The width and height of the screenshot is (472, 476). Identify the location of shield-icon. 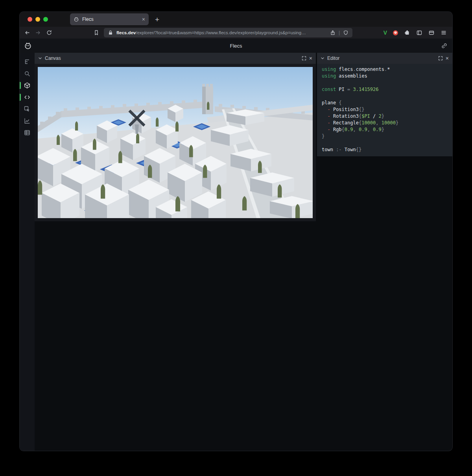
(346, 33).